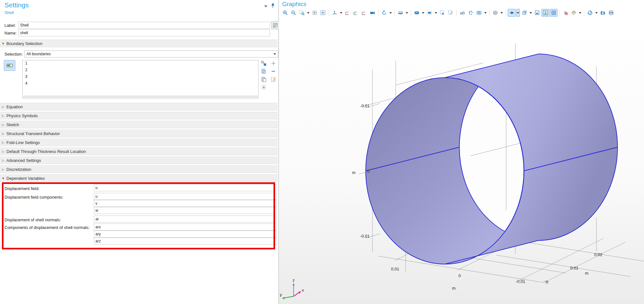 This screenshot has width=644, height=304. Describe the element at coordinates (264, 79) in the screenshot. I see `paste-selection-icon` at that location.